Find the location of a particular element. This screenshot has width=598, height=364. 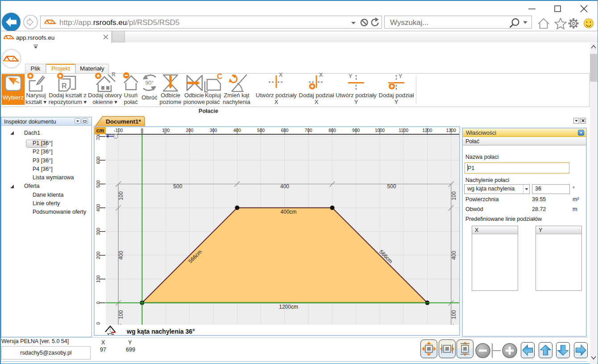

svg-text: 0 is located at coordinates (98, 303).